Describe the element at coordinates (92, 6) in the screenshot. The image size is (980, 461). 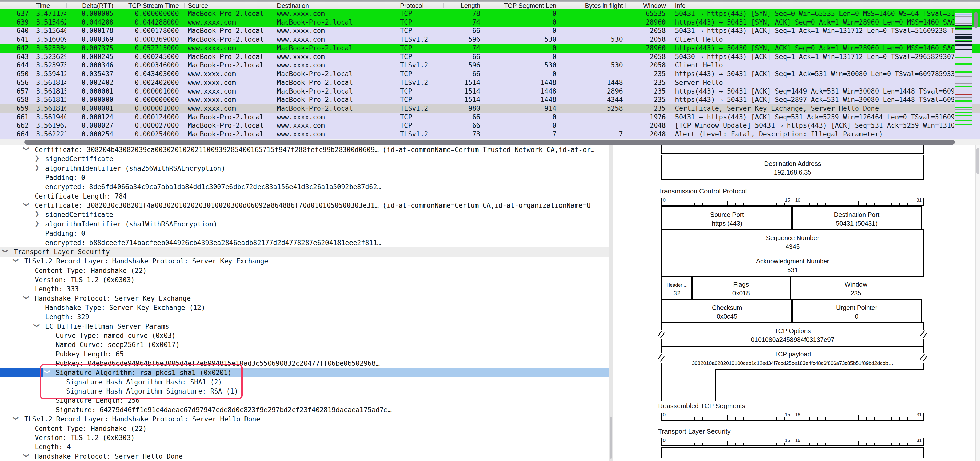
I see `column-header-delta: Delta(RTT)` at that location.